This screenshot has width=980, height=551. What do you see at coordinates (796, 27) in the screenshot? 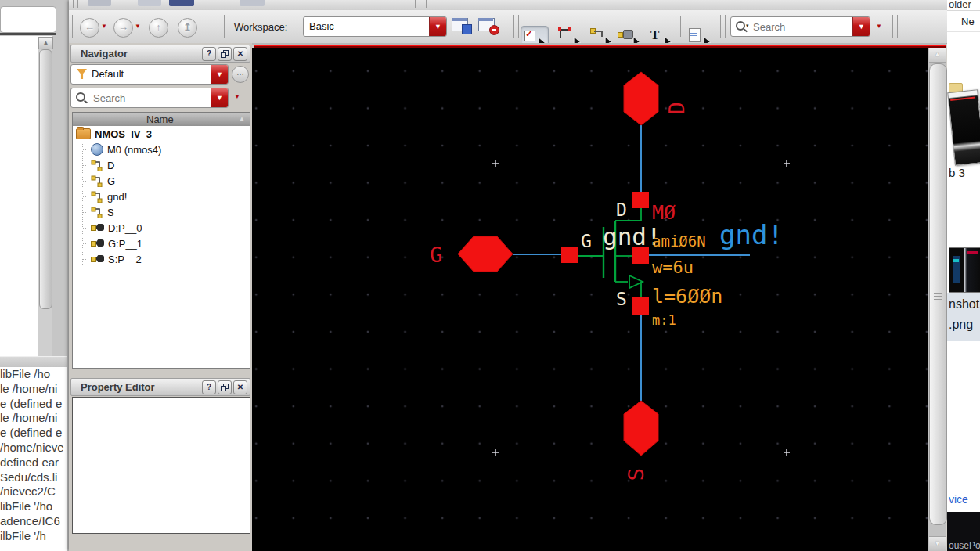
I see `toolbar-search-input` at bounding box center [796, 27].